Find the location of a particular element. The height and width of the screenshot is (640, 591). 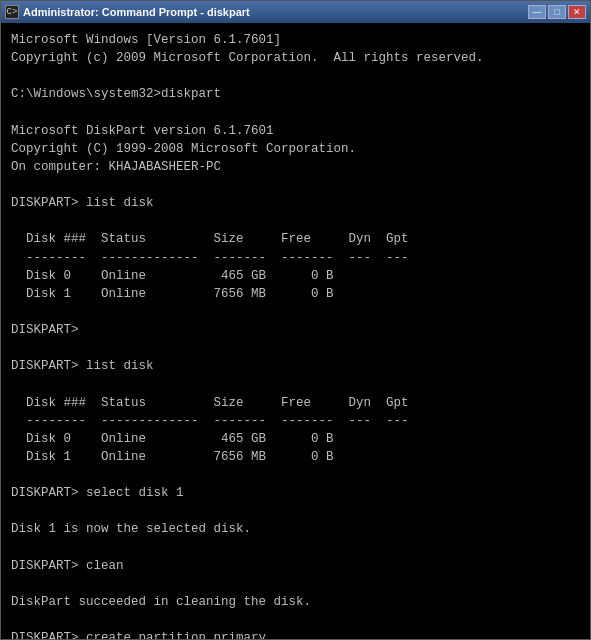

close-button: ✕ is located at coordinates (577, 12).